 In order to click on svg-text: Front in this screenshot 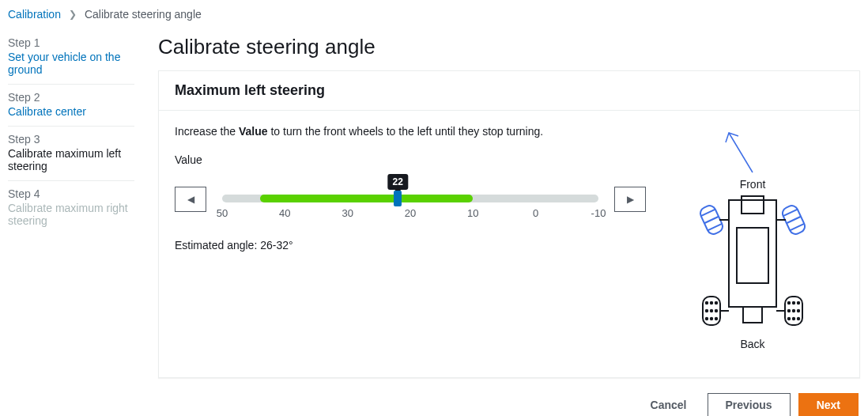, I will do `click(753, 184)`.